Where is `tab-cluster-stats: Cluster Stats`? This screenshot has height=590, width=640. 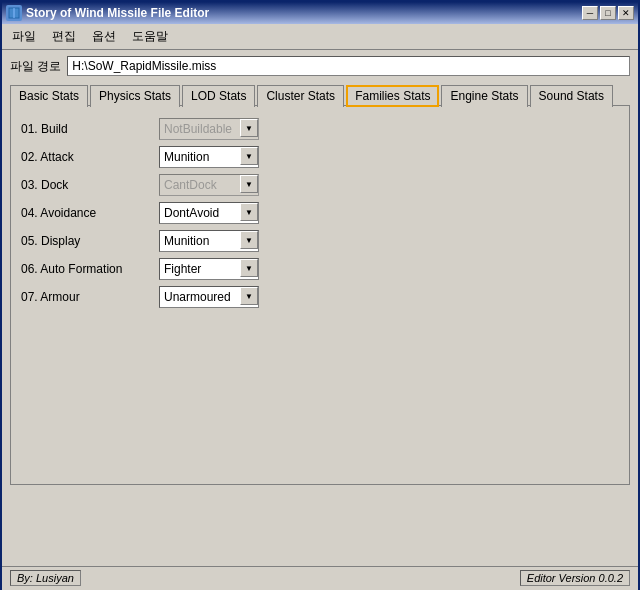
tab-cluster-stats: Cluster Stats is located at coordinates (300, 96).